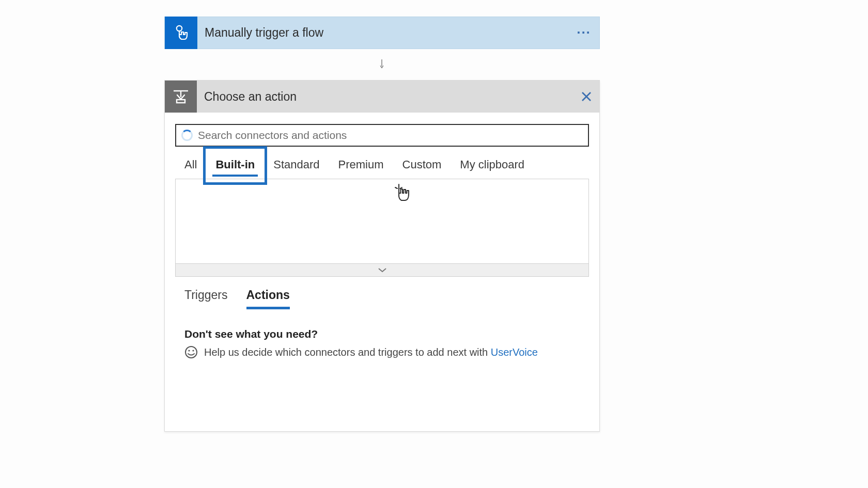 The width and height of the screenshot is (868, 488). What do you see at coordinates (181, 33) in the screenshot?
I see `manual-trigger-icon` at bounding box center [181, 33].